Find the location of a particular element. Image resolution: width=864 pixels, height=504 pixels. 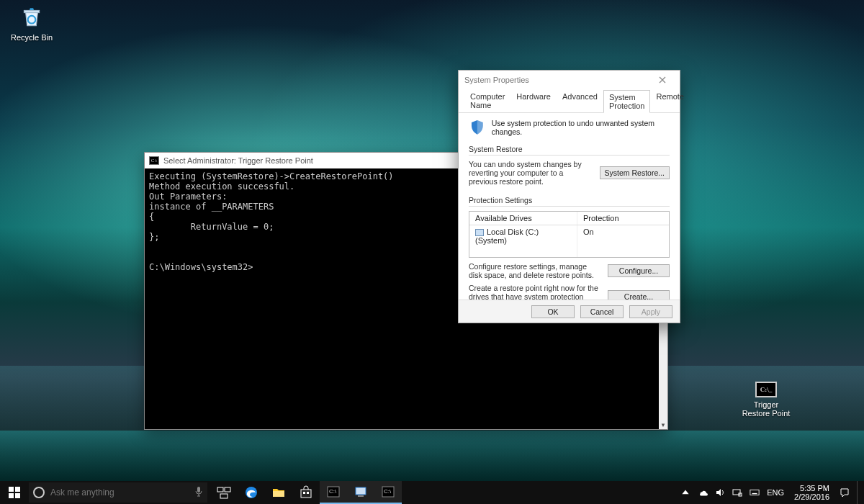

onedrive-icon is located at coordinates (703, 492).